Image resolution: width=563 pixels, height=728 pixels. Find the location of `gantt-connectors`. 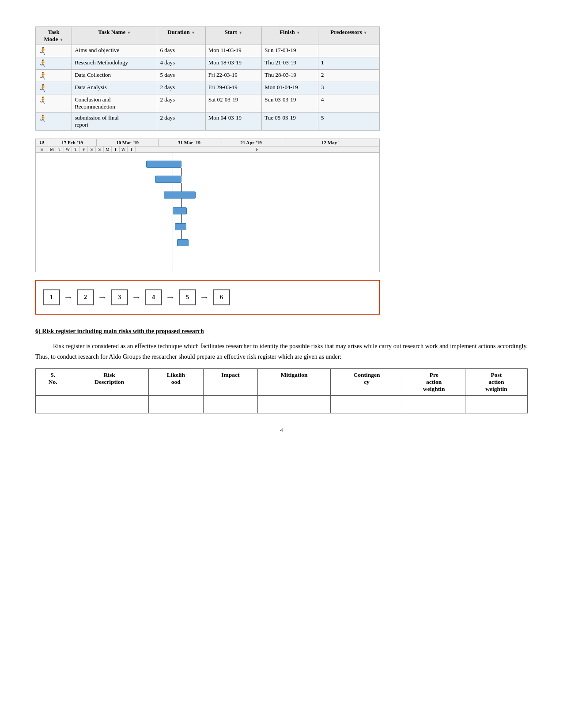

gantt-connectors is located at coordinates (208, 212).